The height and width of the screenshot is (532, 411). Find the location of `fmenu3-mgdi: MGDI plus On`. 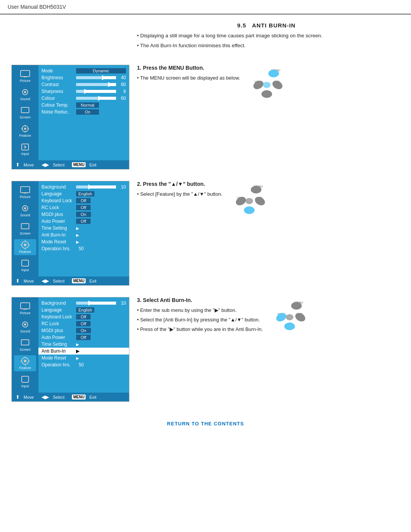

fmenu3-mgdi: MGDI plus On is located at coordinates (84, 331).